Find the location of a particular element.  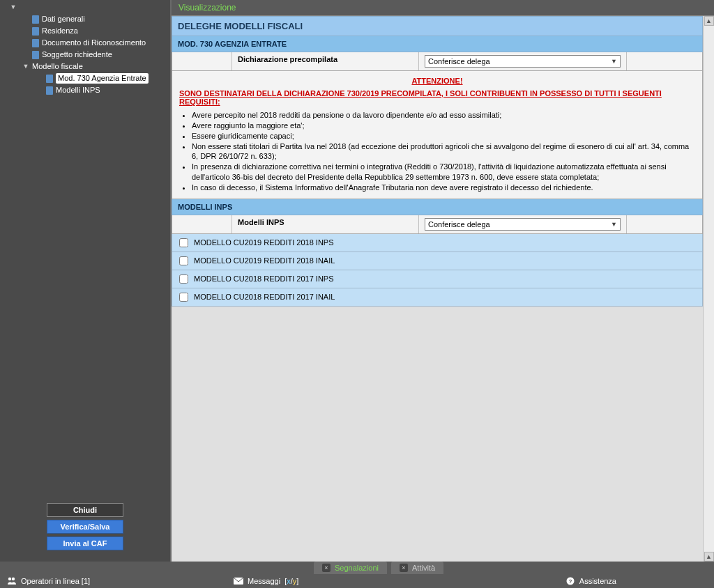

mail-icon is located at coordinates (238, 581).